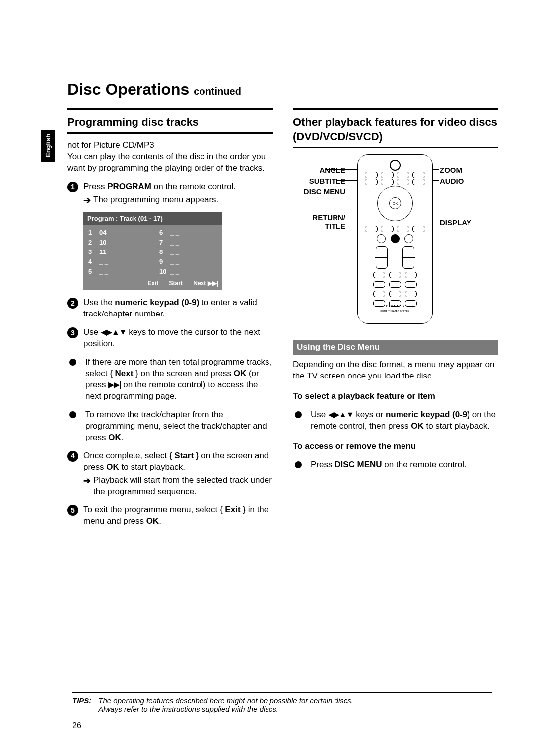 The width and height of the screenshot is (536, 756). What do you see at coordinates (176, 283) in the screenshot?
I see `start-label: Start` at bounding box center [176, 283].